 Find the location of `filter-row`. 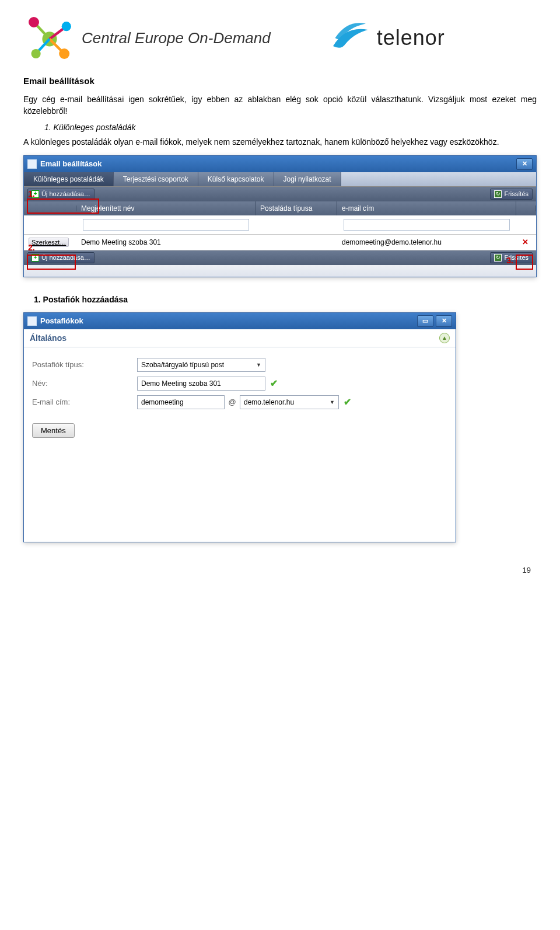

filter-row is located at coordinates (280, 225).